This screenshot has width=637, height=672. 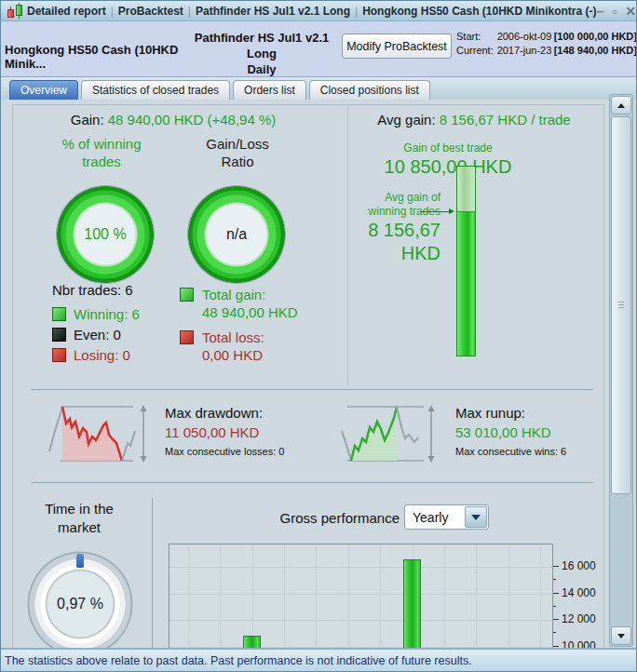 I want to click on y-axis-tick-label: 14 000, so click(x=579, y=593).